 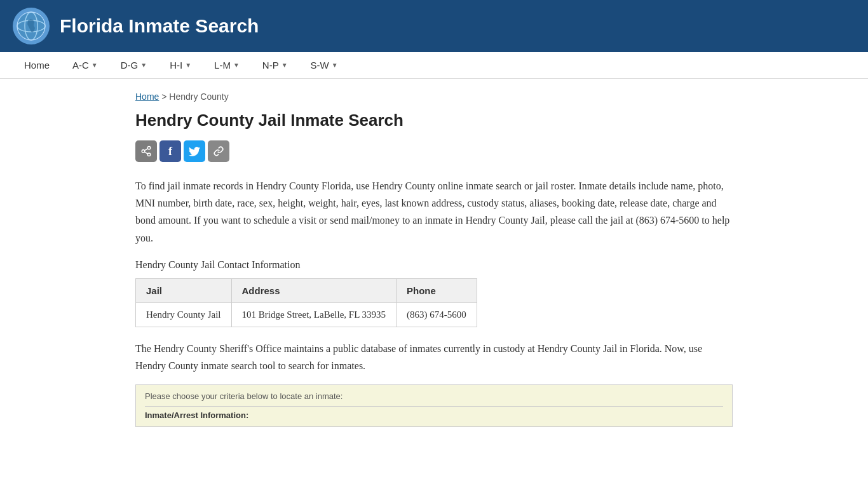 What do you see at coordinates (159, 26) in the screenshot?
I see `site-title: Florida Inmate Search` at bounding box center [159, 26].